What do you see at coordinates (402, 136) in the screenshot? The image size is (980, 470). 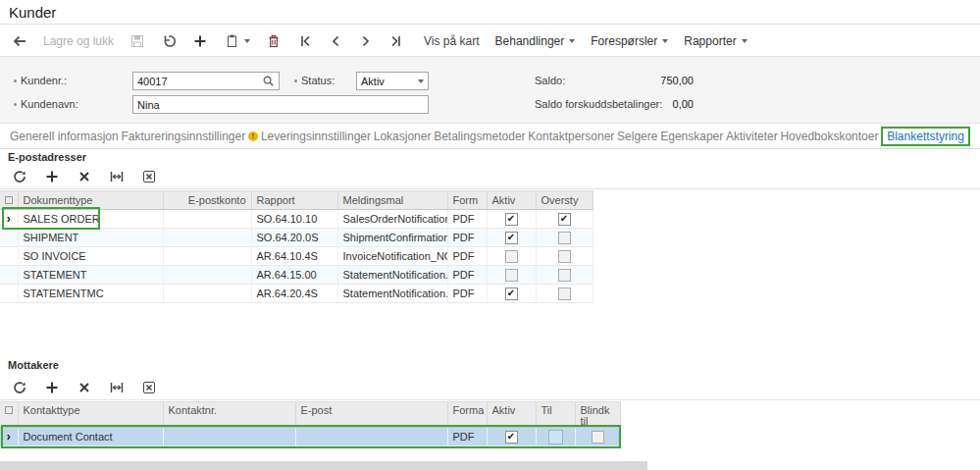 I see `tab-lokasjoner: Lokasjoner` at bounding box center [402, 136].